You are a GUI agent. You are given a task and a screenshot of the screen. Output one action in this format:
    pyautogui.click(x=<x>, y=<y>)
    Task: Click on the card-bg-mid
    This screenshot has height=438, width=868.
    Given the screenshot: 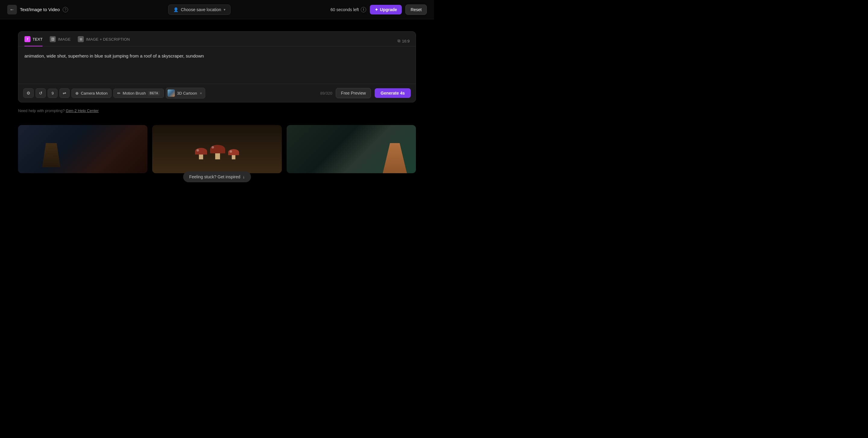 What is the action you would take?
    pyautogui.click(x=217, y=149)
    